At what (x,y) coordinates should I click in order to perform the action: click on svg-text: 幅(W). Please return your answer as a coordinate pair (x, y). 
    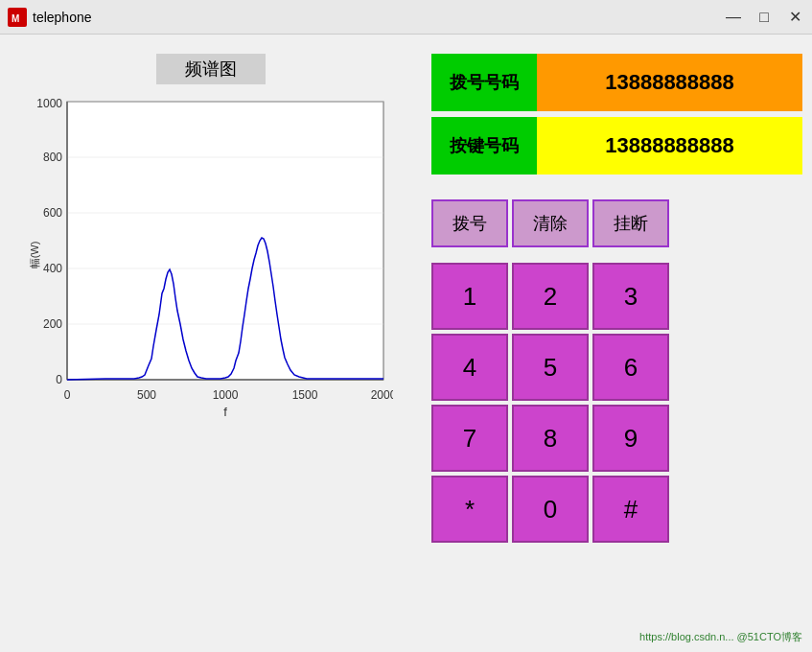
    Looking at the image, I should click on (35, 255).